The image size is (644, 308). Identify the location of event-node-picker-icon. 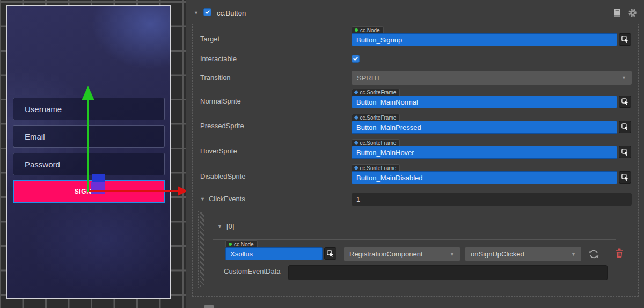
(331, 253).